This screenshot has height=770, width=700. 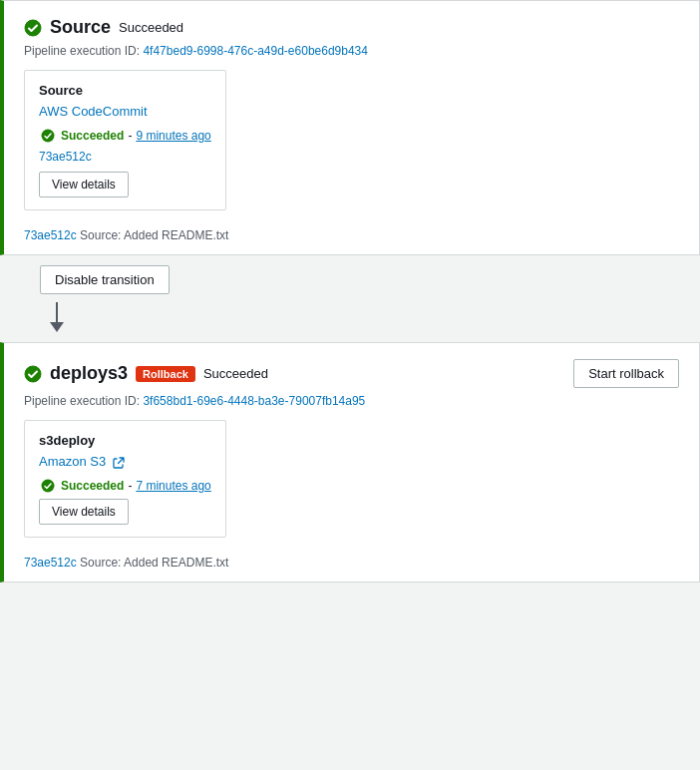 What do you see at coordinates (82, 401) in the screenshot?
I see `deploy-pipeline-id-label: Pipeline execution ID:` at bounding box center [82, 401].